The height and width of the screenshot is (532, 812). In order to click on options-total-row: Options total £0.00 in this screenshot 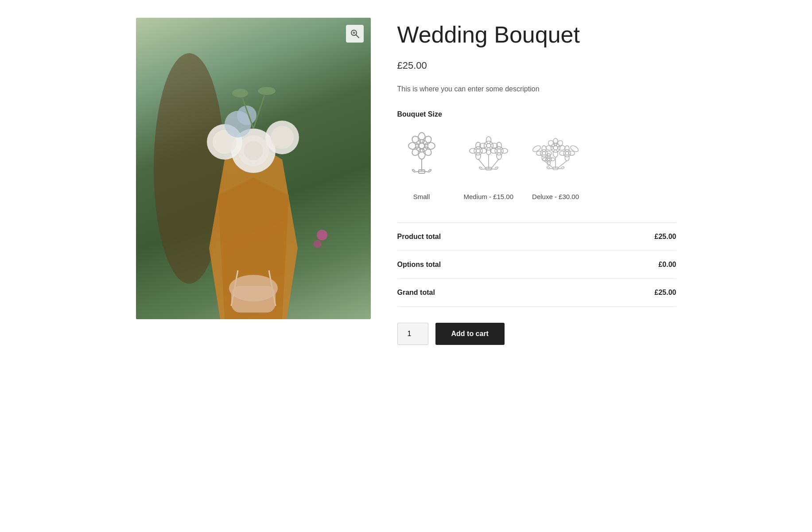, I will do `click(537, 265)`.